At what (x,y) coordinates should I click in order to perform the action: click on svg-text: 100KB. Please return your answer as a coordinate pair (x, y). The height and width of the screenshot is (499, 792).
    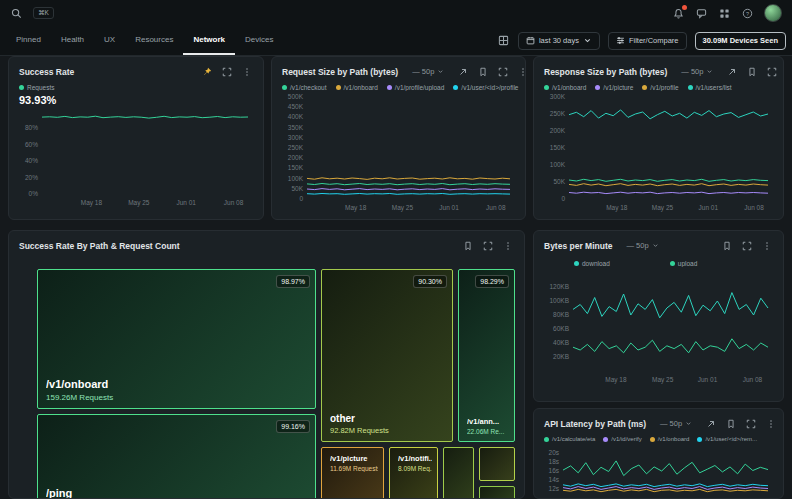
    Looking at the image, I should click on (559, 300).